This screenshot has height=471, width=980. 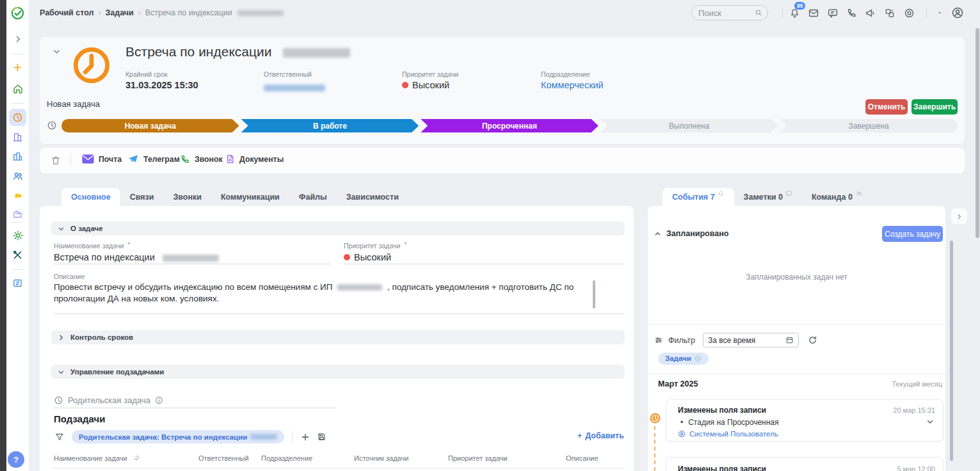 What do you see at coordinates (18, 255) in the screenshot?
I see `tools-icon` at bounding box center [18, 255].